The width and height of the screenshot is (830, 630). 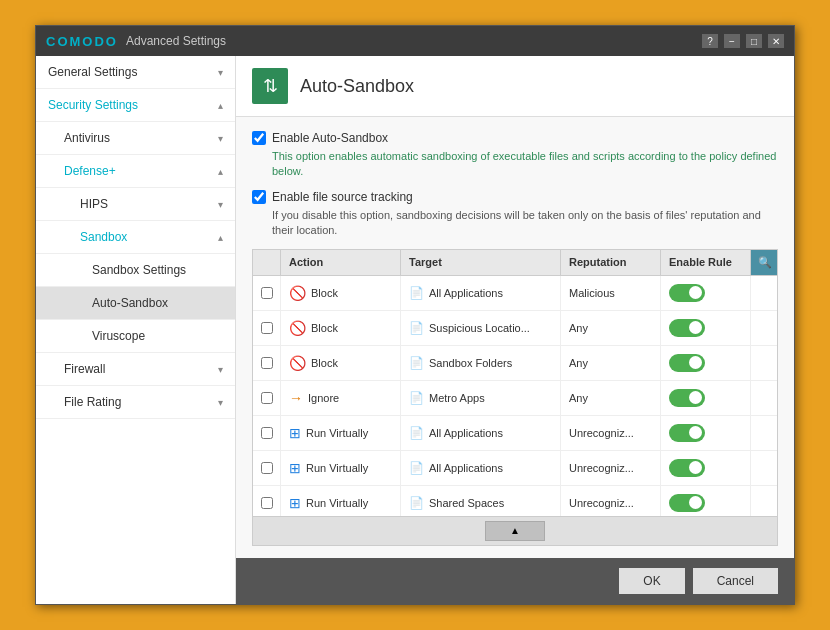 What do you see at coordinates (515, 581) in the screenshot?
I see `footer: OK Cancel` at bounding box center [515, 581].